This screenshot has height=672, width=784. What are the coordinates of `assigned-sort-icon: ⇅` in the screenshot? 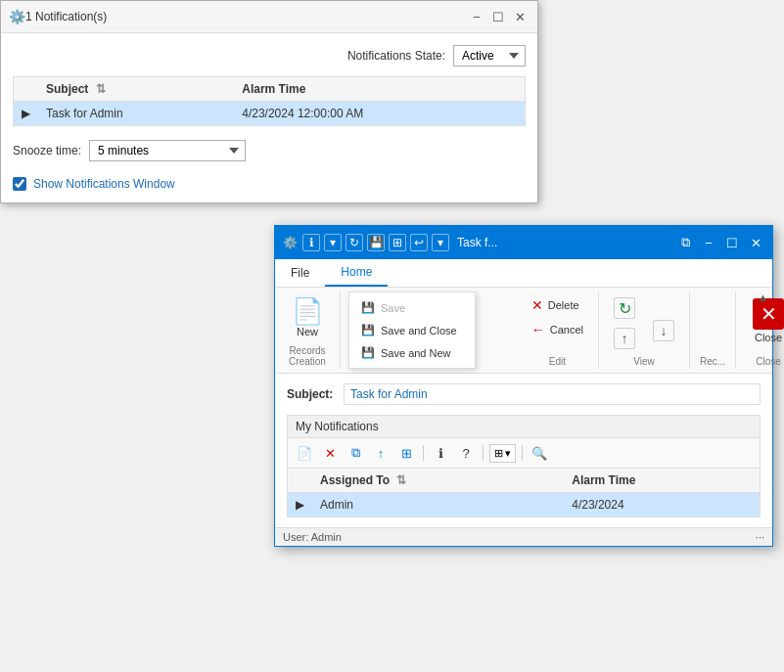 It's located at (401, 480).